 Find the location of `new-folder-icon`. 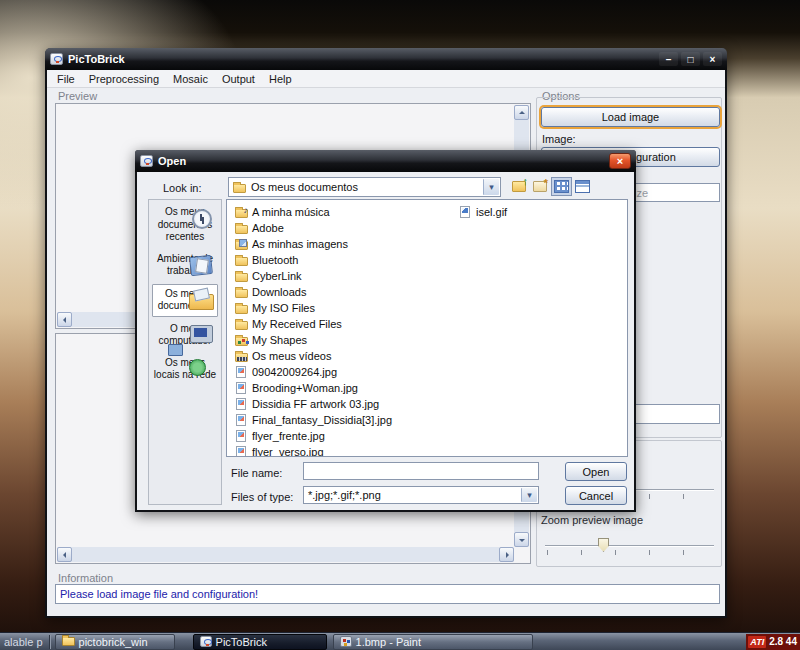

new-folder-icon is located at coordinates (540, 186).